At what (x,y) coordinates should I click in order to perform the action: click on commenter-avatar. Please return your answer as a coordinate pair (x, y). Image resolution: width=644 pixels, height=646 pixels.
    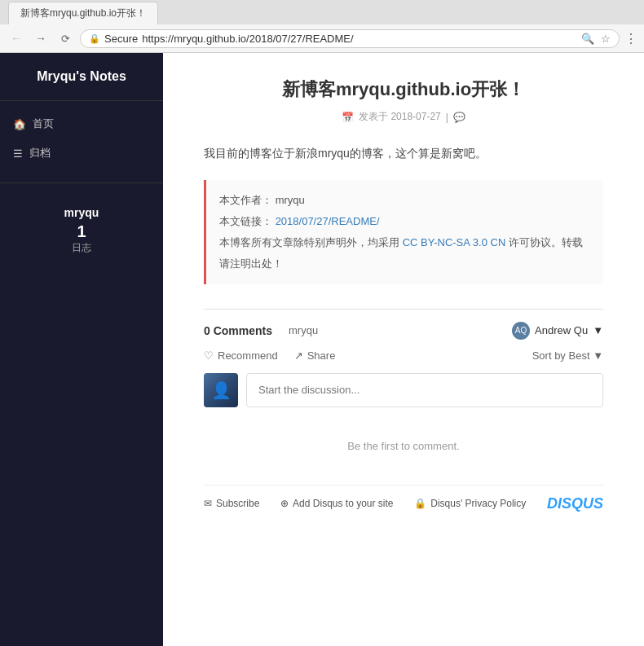
    Looking at the image, I should click on (221, 390).